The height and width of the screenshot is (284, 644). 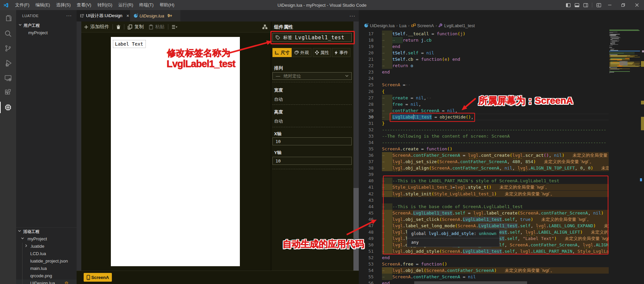 What do you see at coordinates (352, 15) in the screenshot?
I see `editor-actions-more-icon: ···` at bounding box center [352, 15].